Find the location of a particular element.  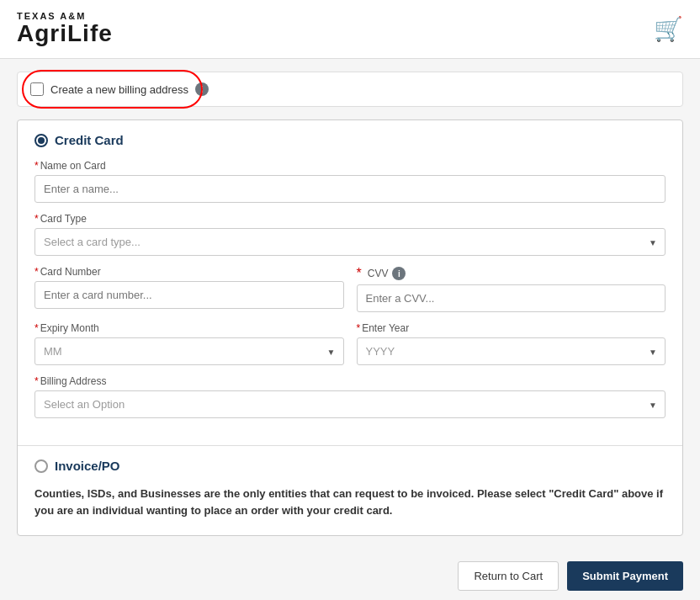

required-star-card-type: * is located at coordinates (37, 219).